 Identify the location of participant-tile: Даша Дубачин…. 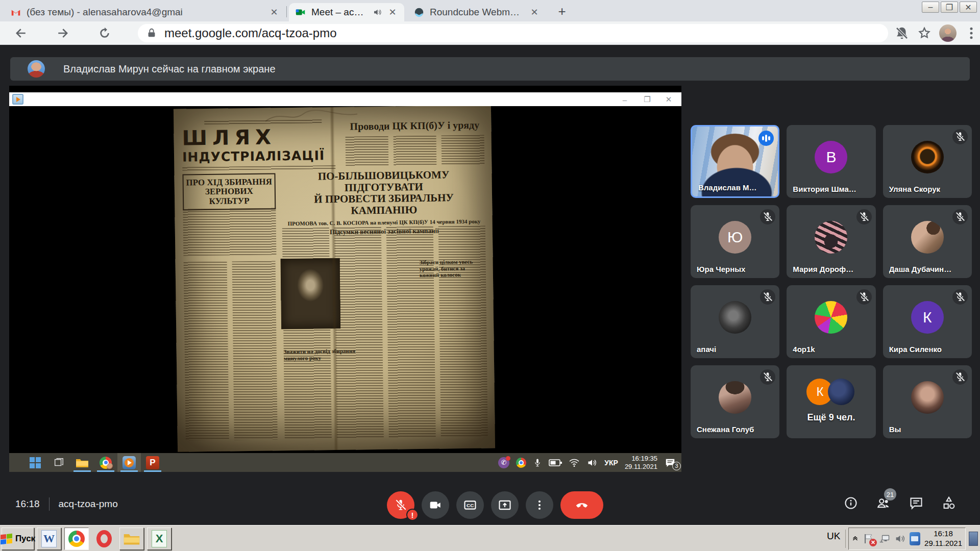
(927, 242).